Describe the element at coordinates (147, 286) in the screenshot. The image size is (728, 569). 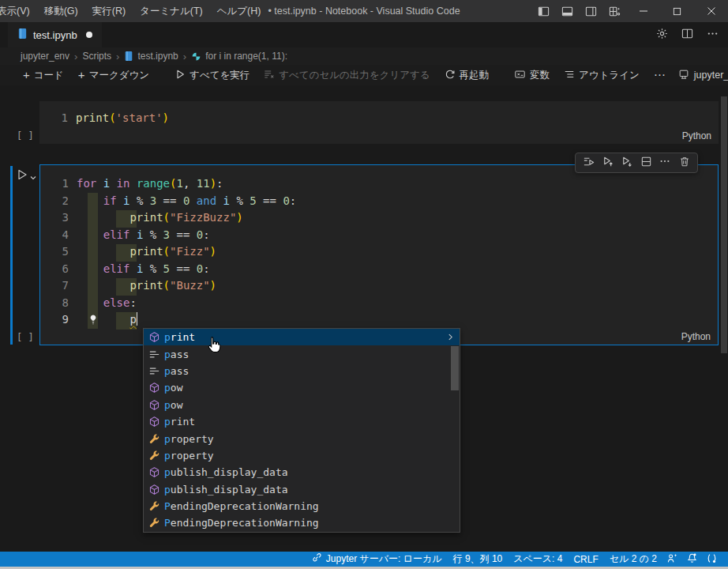
I see `code-text: print("Buzz")` at that location.